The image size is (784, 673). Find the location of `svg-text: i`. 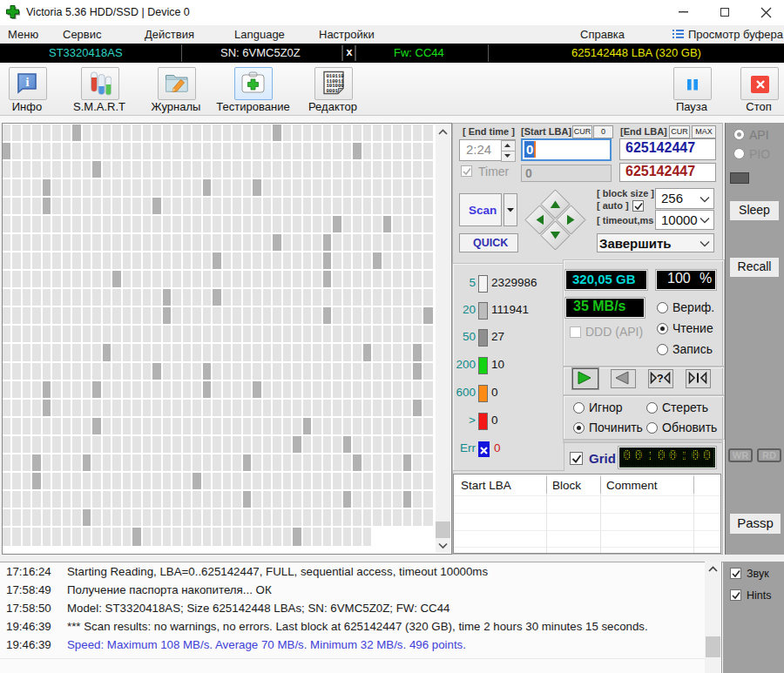

svg-text: i is located at coordinates (28, 82).